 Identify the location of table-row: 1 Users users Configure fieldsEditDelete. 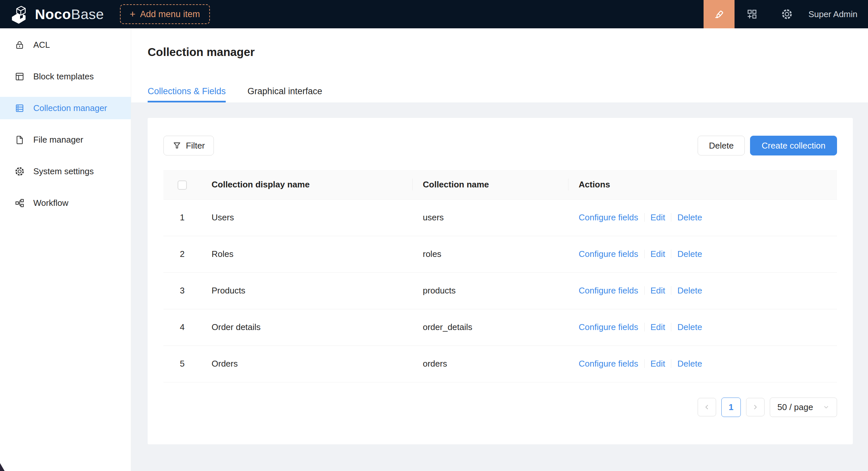
(500, 217).